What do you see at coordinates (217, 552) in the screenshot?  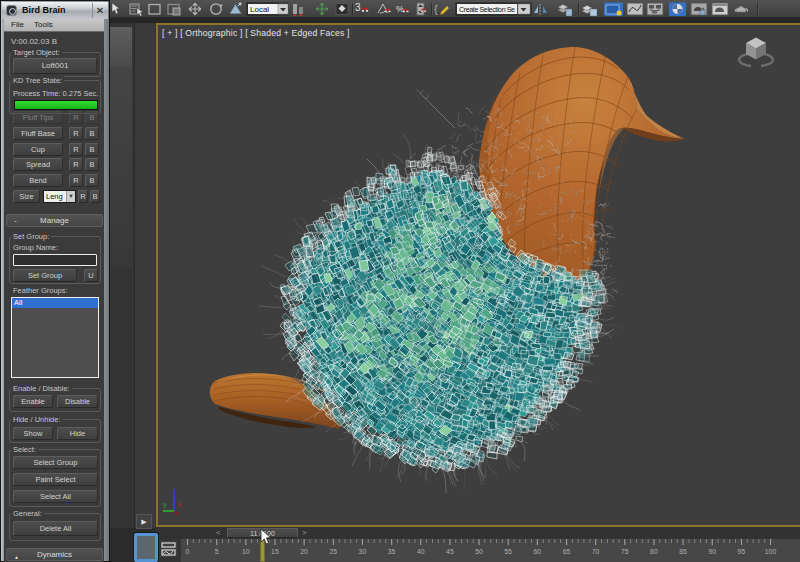 I see `svg-text: 5` at bounding box center [217, 552].